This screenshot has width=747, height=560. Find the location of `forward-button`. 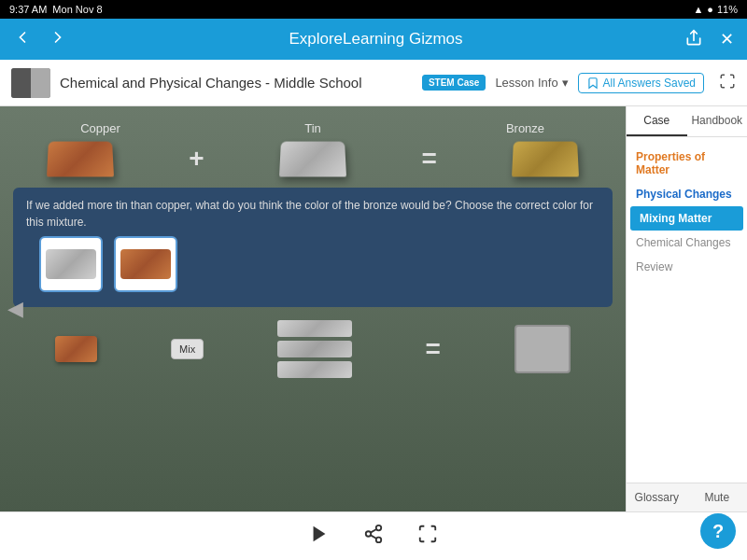

forward-button is located at coordinates (58, 39).